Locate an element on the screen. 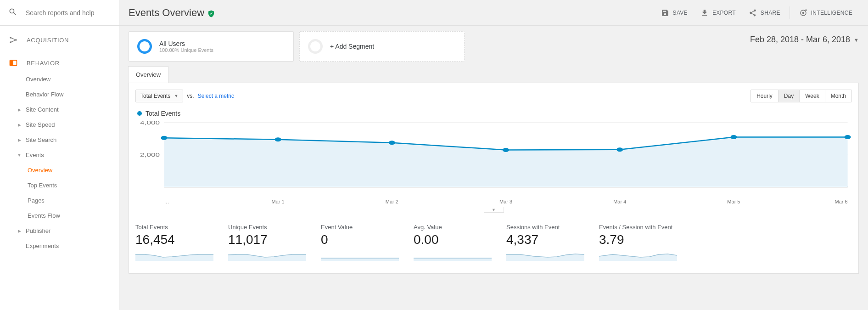  topbar: Events Overview SAVE EXPORT SHARE INTELL… is located at coordinates (494, 13).